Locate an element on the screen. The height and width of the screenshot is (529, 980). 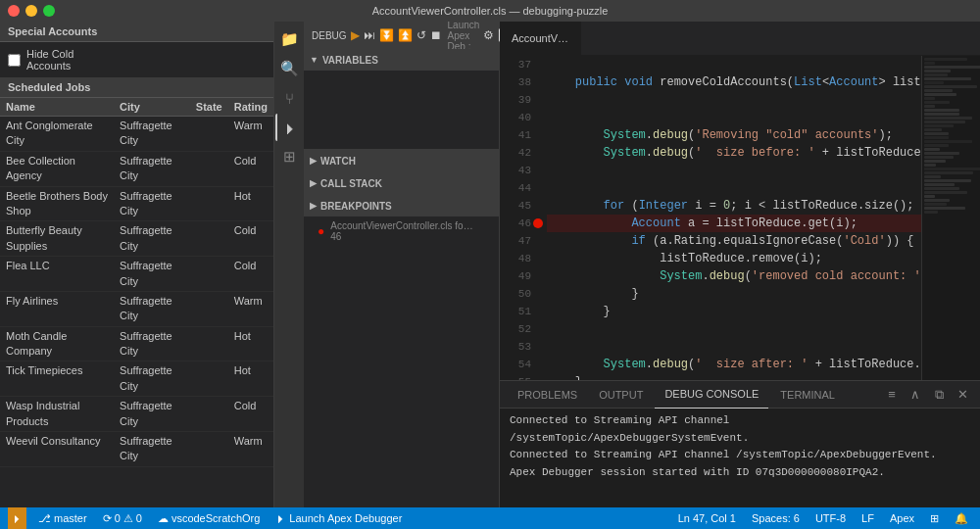
settings-button: ⚙ is located at coordinates (488, 35).